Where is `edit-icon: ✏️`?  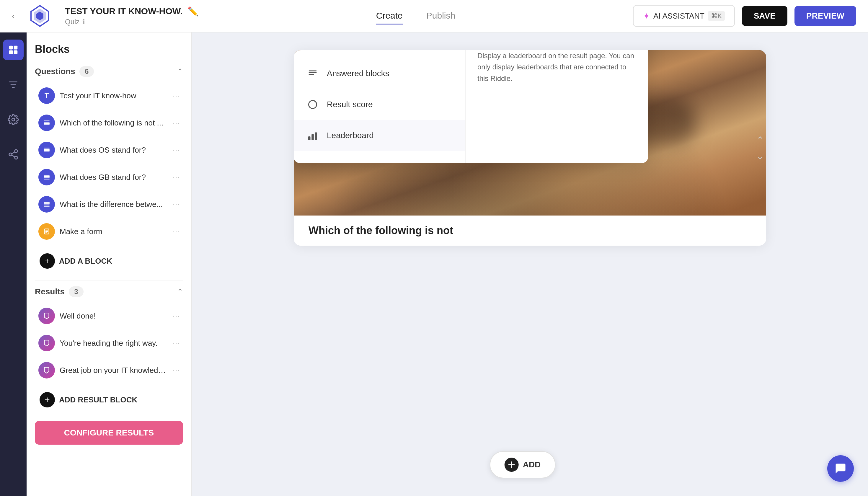
edit-icon: ✏️ is located at coordinates (193, 12).